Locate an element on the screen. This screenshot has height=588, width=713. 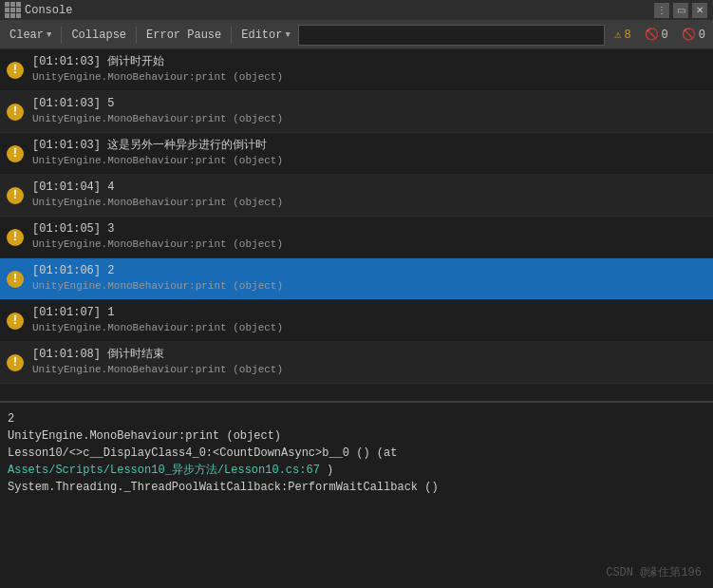
error2-count: 0 is located at coordinates (703, 35).